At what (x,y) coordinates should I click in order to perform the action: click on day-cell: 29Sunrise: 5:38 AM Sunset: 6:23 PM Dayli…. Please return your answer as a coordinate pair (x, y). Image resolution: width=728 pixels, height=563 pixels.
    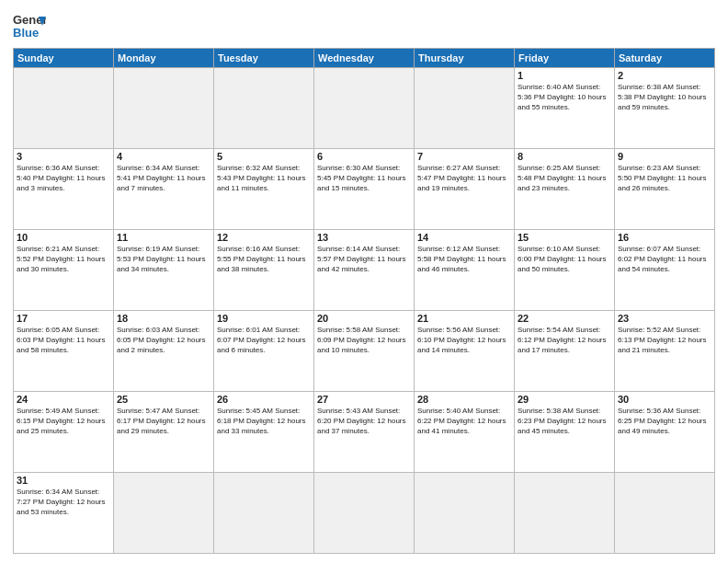
    Looking at the image, I should click on (564, 432).